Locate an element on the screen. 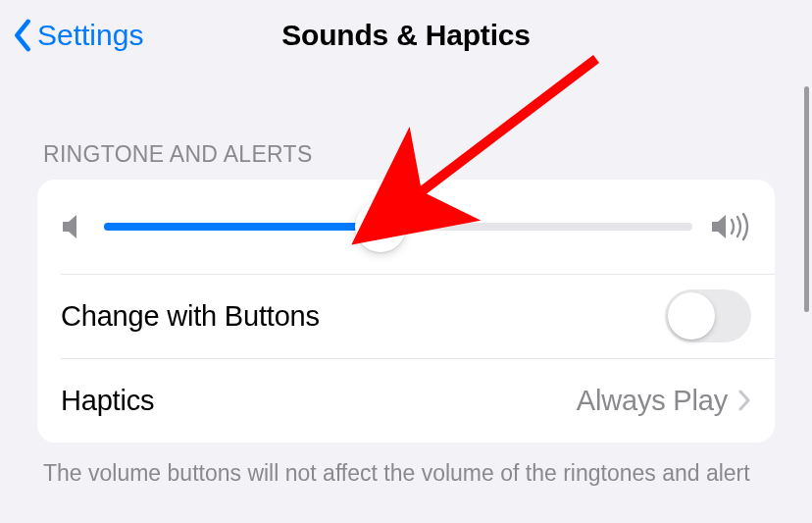 This screenshot has width=812, height=523. slider-fill is located at coordinates (242, 227).